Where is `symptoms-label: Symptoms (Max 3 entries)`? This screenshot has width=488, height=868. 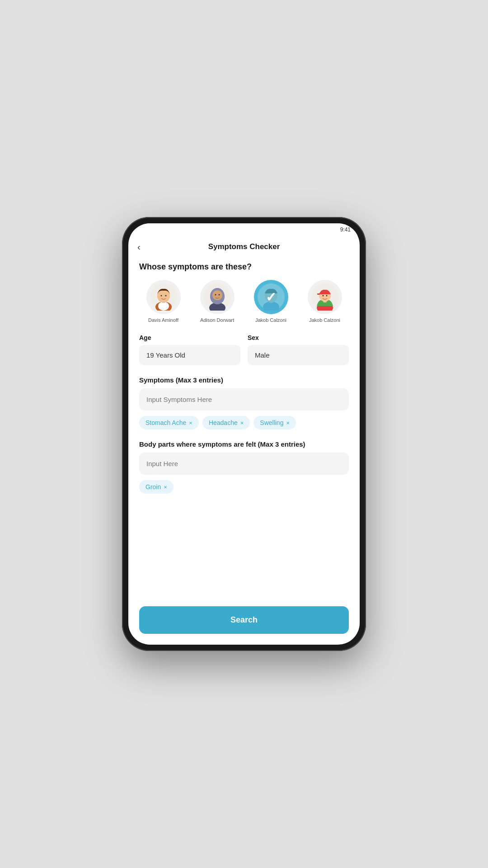
symptoms-label: Symptoms (Max 3 entries) is located at coordinates (244, 380).